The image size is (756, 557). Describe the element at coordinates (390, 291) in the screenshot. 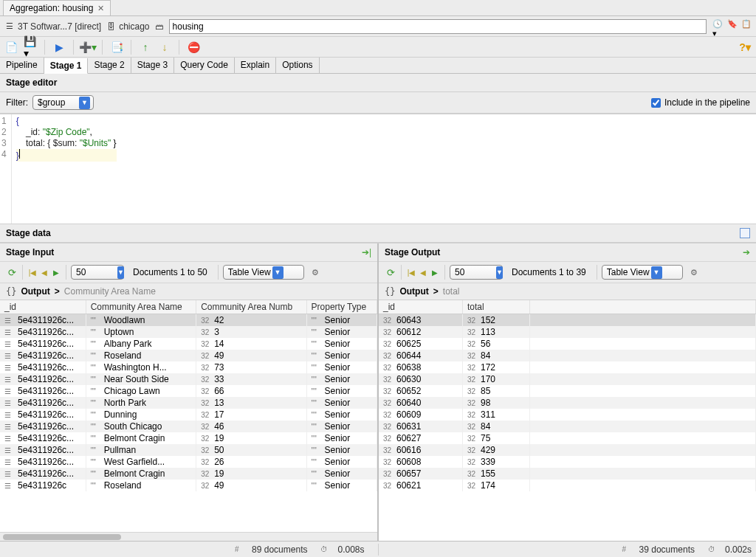

I see `json-icon: {}` at that location.